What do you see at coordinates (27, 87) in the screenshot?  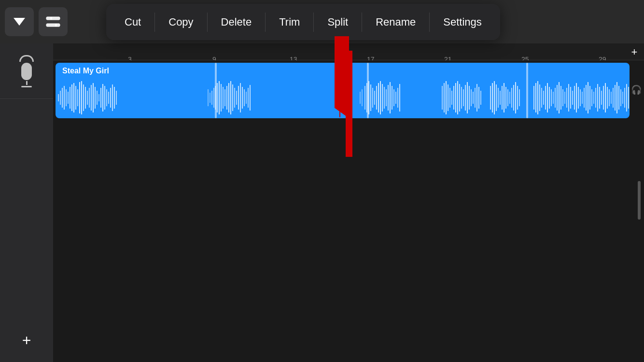 I see `mic-base` at bounding box center [27, 87].